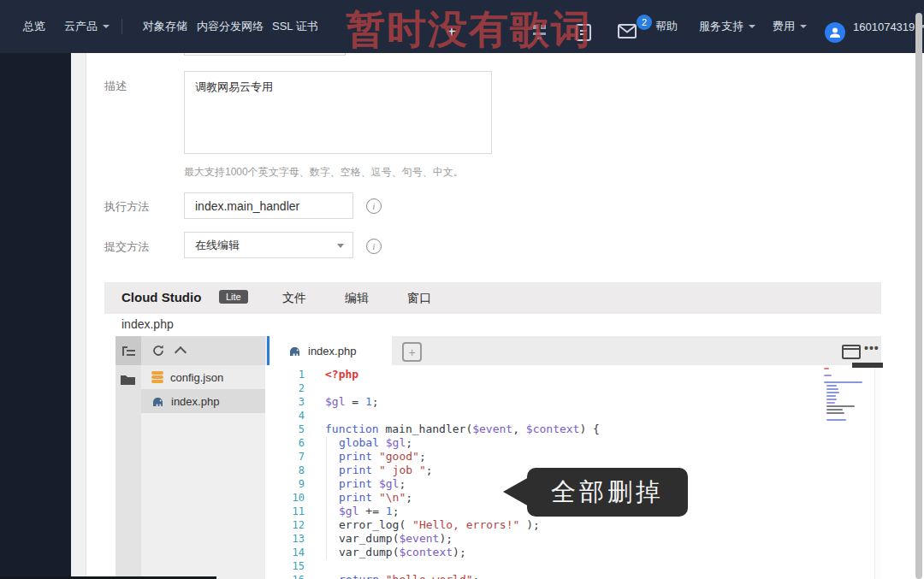  Describe the element at coordinates (493, 325) in the screenshot. I see `ide-pathbar: index.php` at that location.